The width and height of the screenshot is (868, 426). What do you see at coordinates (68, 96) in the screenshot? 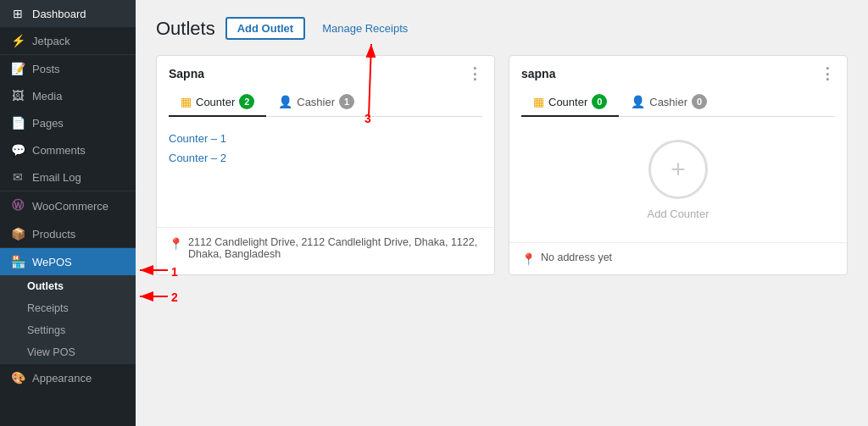
I see `sidebar-item-media: 🖼 Media` at bounding box center [68, 96].